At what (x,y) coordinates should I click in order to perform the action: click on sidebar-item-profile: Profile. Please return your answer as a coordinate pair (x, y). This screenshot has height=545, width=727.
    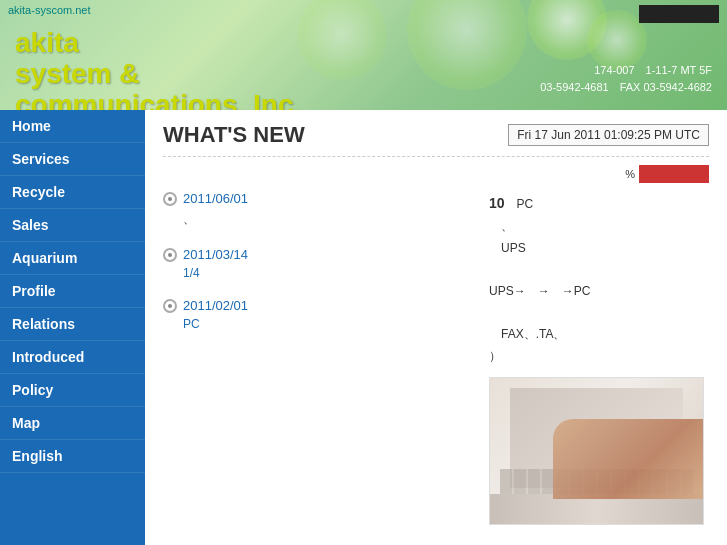
    Looking at the image, I should click on (72, 292).